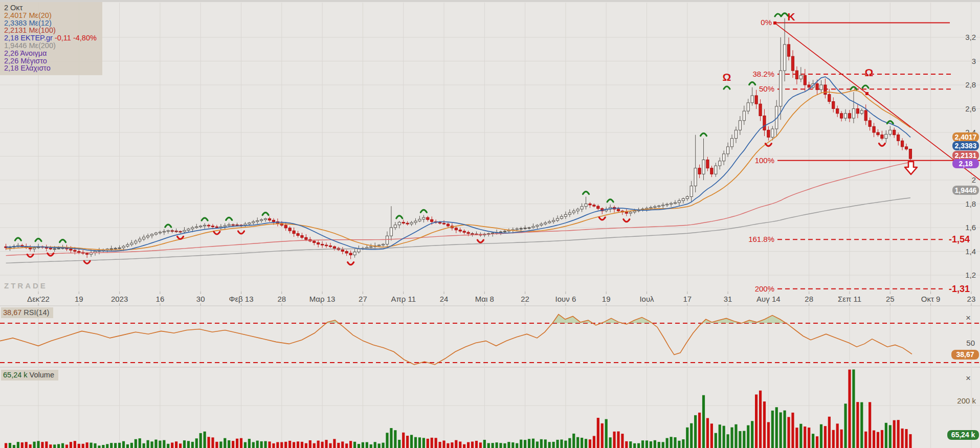  What do you see at coordinates (52, 24) in the screenshot?
I see `legend-ma12: 2,3383 Με(12)` at bounding box center [52, 24].